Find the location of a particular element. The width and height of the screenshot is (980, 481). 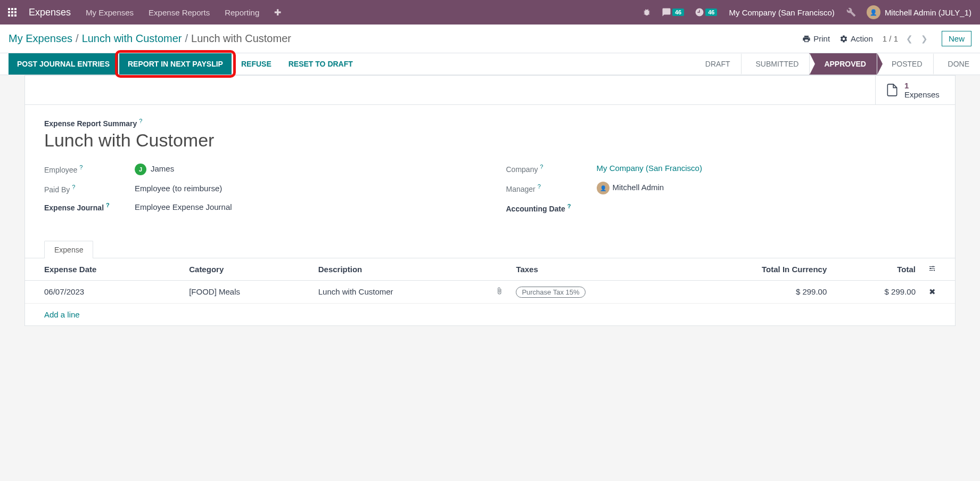

nav-new-icon: ✚ is located at coordinates (278, 13).